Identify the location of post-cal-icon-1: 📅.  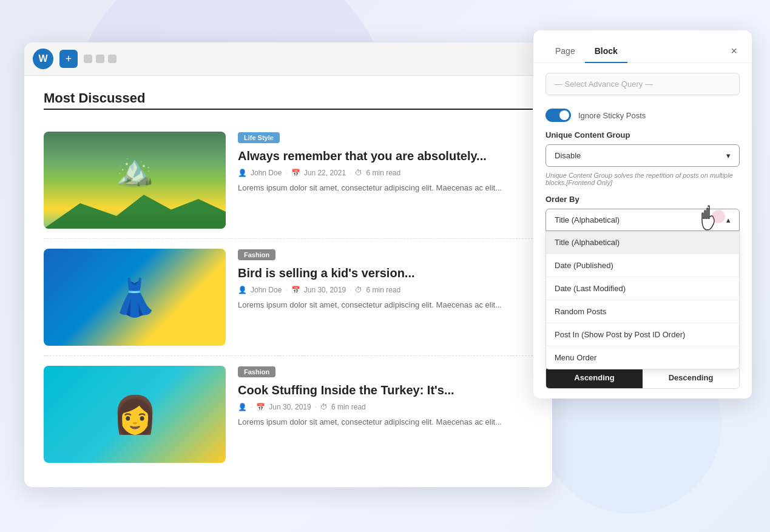
(296, 173).